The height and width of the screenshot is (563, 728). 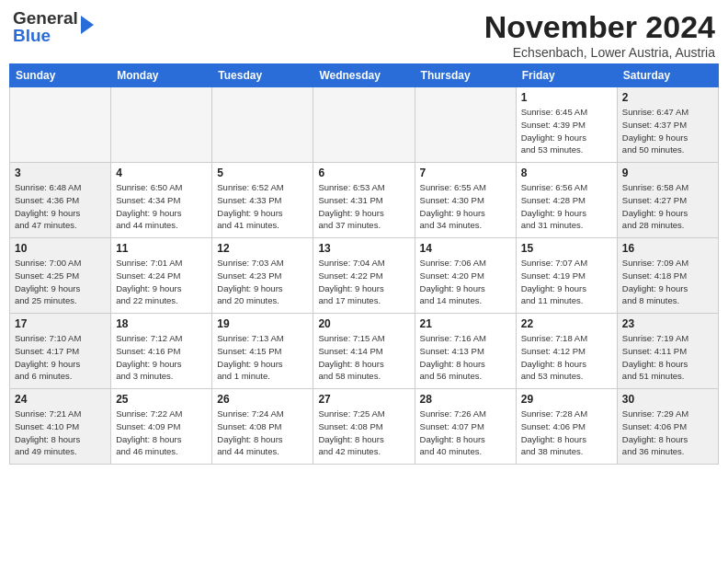 What do you see at coordinates (162, 324) in the screenshot?
I see `day-number: 18` at bounding box center [162, 324].